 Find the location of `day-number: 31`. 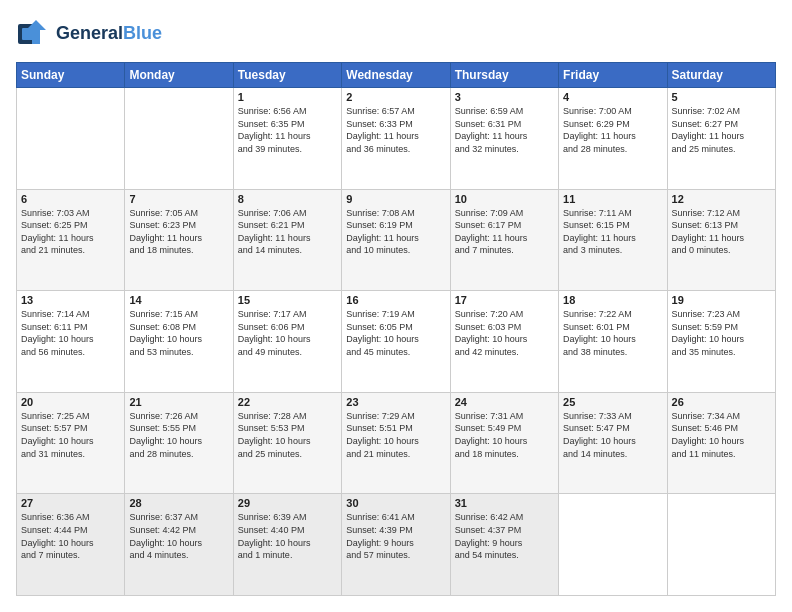

day-number: 31 is located at coordinates (504, 503).